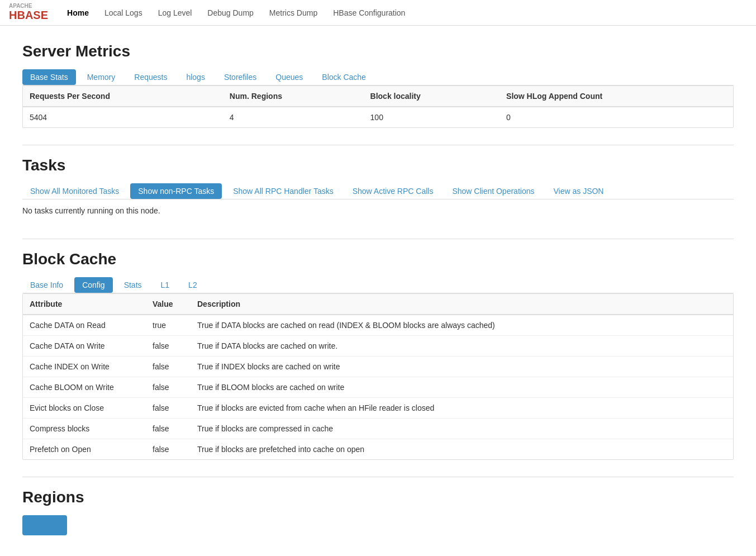 Image resolution: width=756 pixels, height=556 pixels. I want to click on tab-show-all-monitored: Show All Monitored Tasks, so click(75, 191).